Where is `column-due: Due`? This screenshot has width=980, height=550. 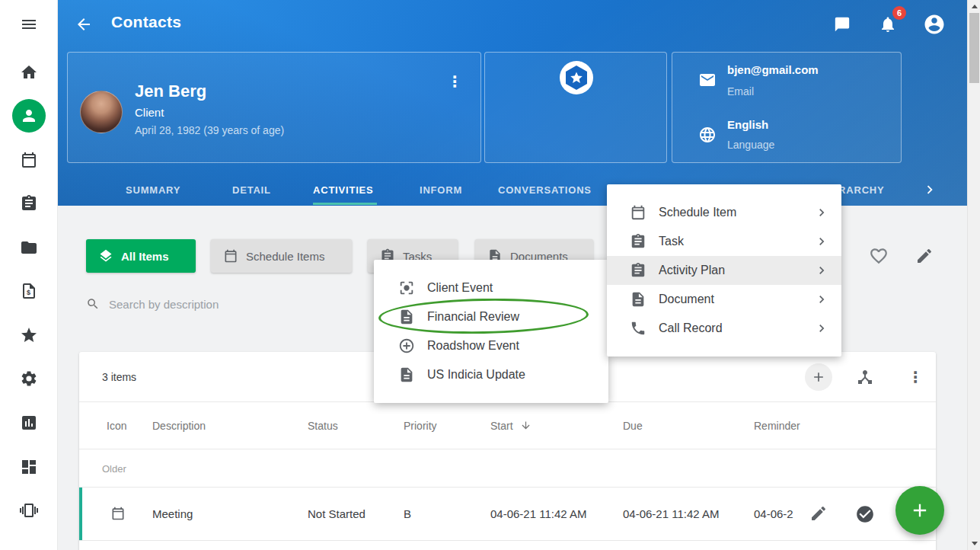 column-due: Due is located at coordinates (633, 426).